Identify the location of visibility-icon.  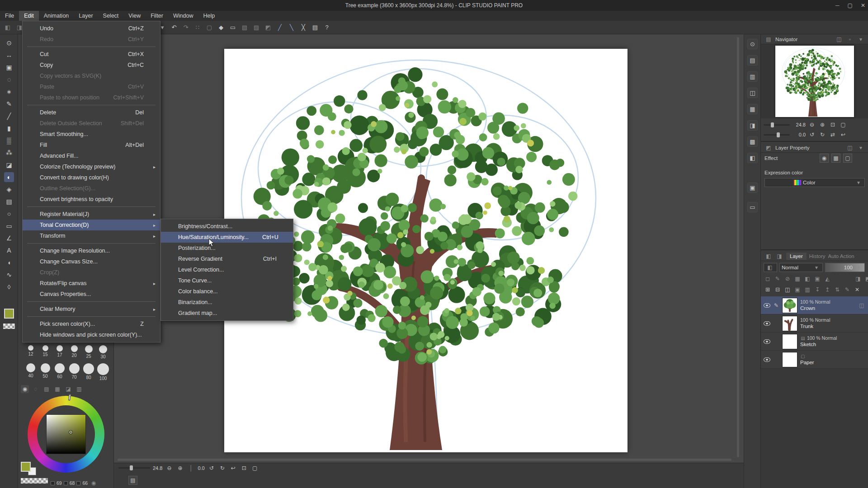
(767, 342).